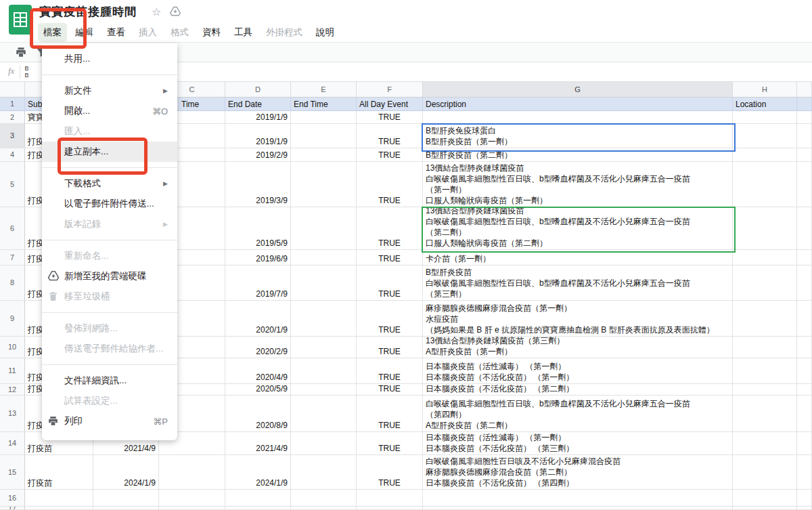 This screenshot has height=510, width=812. Describe the element at coordinates (258, 414) in the screenshot. I see `end-date-cell: 2020/8/9` at that location.